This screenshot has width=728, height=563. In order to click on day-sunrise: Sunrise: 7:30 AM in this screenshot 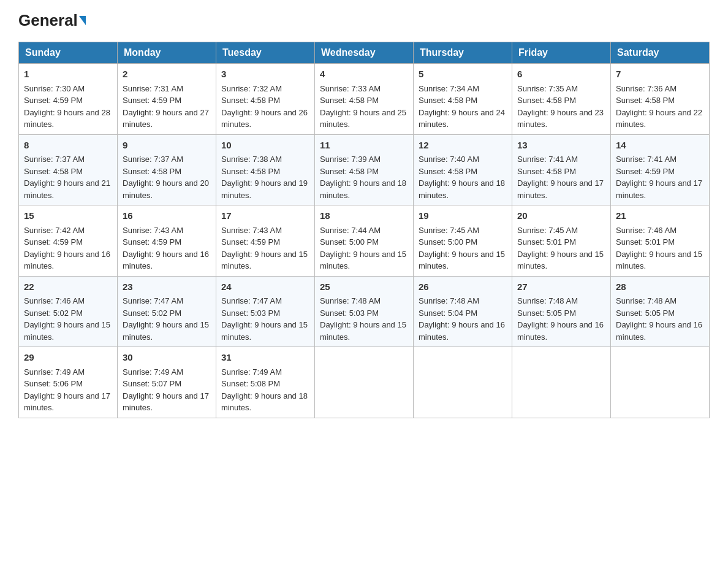, I will do `click(54, 88)`.